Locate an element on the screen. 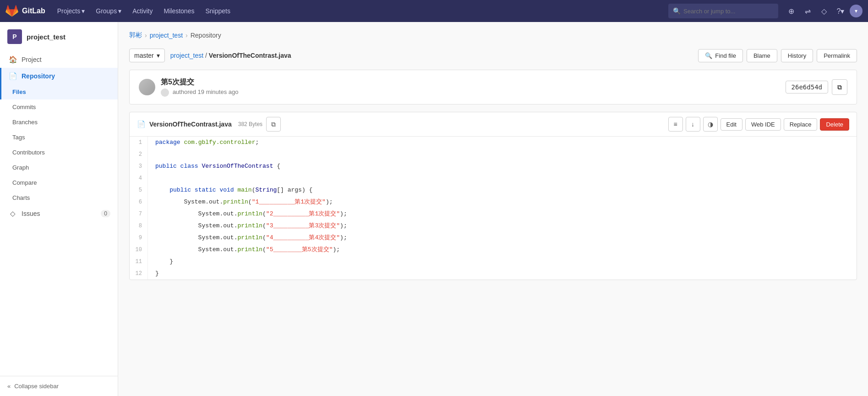 The height and width of the screenshot is (396, 868). download-button: ↓ is located at coordinates (693, 124).